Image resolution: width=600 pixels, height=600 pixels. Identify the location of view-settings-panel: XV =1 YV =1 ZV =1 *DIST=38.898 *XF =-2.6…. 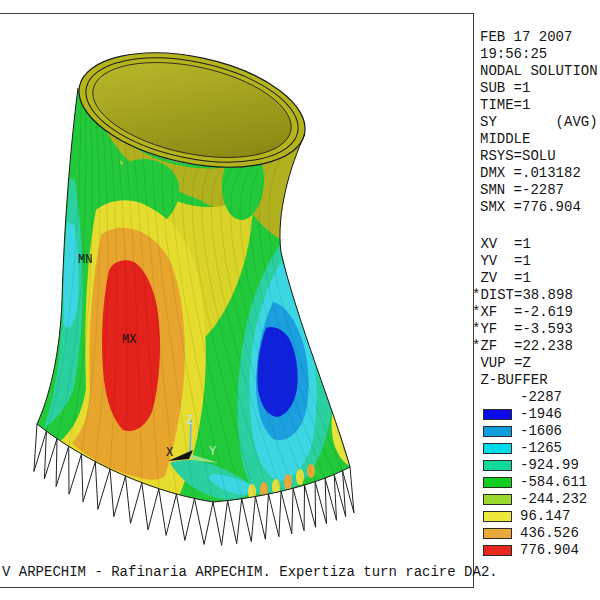
(522, 312).